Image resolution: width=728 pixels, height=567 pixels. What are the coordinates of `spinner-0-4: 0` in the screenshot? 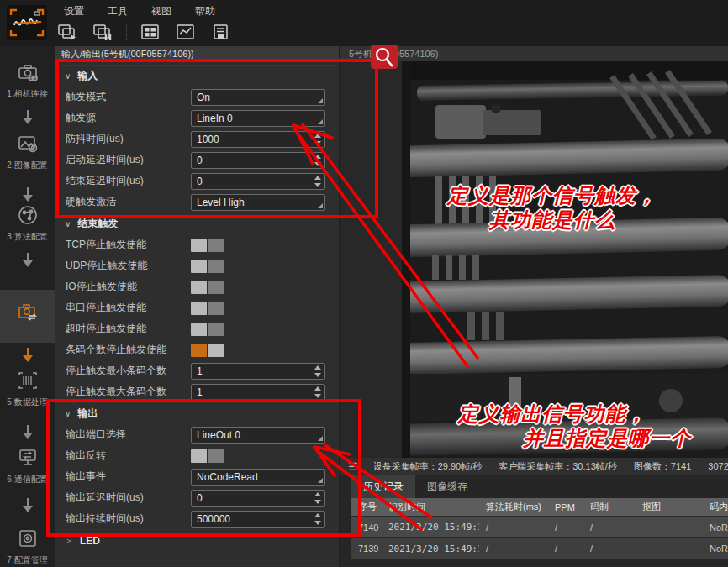 It's located at (258, 181).